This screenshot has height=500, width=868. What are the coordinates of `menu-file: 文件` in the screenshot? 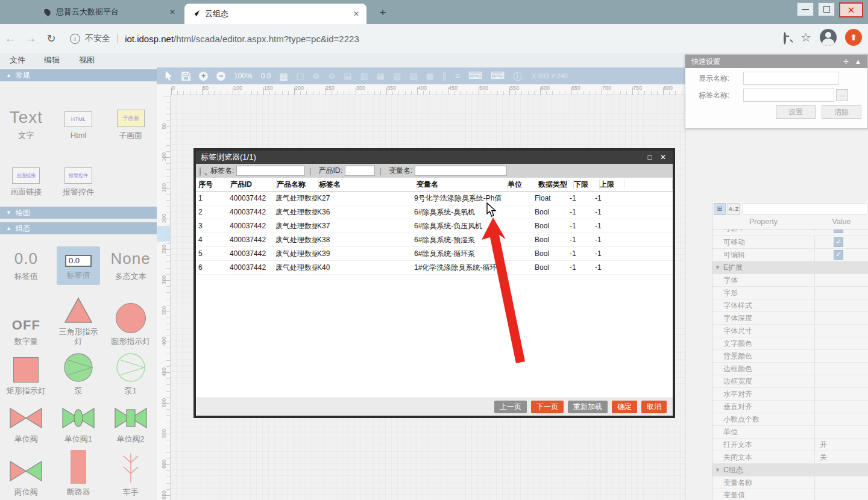 It's located at (17, 60).